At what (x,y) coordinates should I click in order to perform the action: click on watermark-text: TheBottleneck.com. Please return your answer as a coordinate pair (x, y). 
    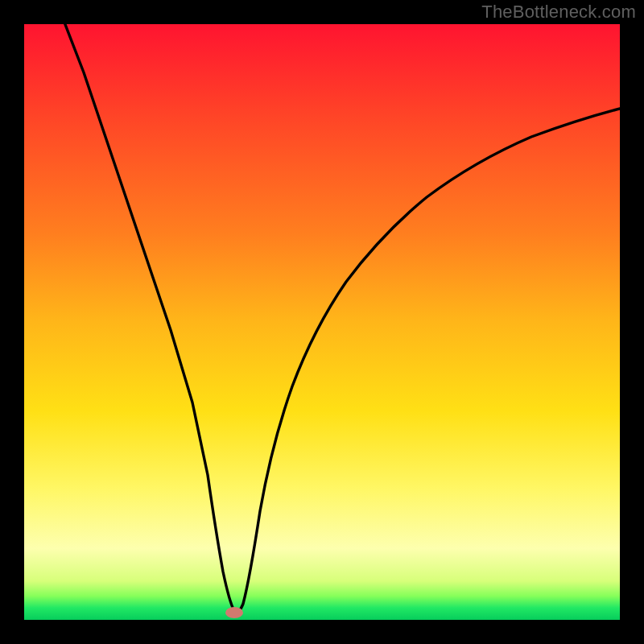
    Looking at the image, I should click on (559, 12).